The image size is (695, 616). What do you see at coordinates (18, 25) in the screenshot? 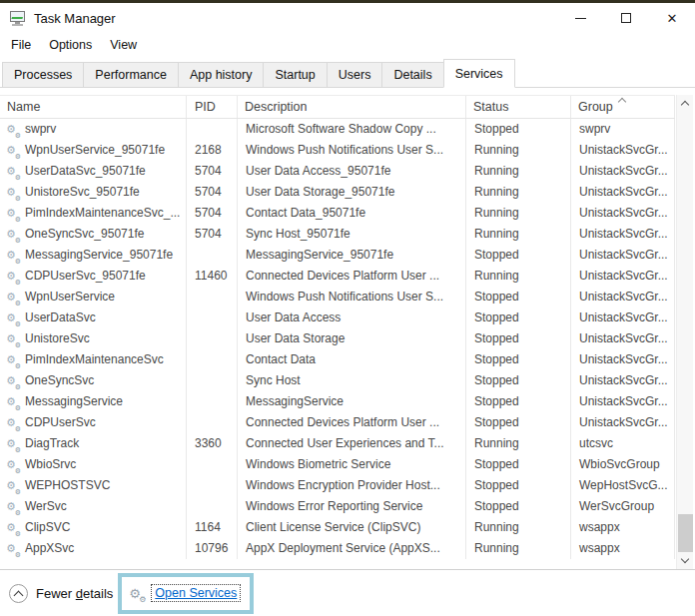
I see `monitor-base-shape` at bounding box center [18, 25].